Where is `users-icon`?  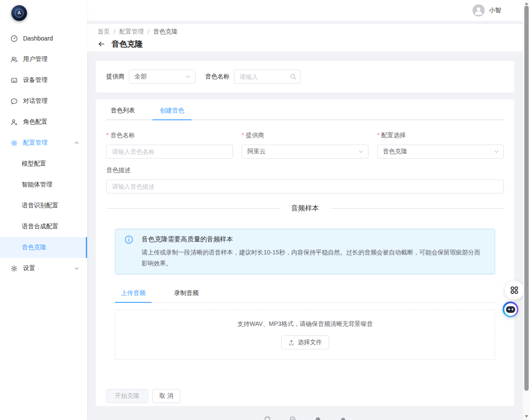
users-icon is located at coordinates (14, 59).